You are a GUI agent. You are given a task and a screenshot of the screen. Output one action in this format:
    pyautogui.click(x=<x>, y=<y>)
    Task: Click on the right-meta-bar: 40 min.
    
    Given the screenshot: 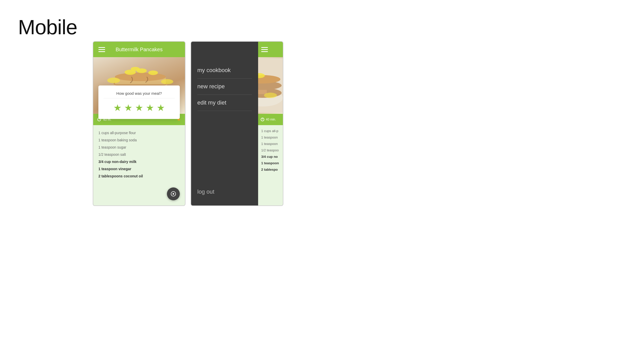 What is the action you would take?
    pyautogui.click(x=270, y=119)
    